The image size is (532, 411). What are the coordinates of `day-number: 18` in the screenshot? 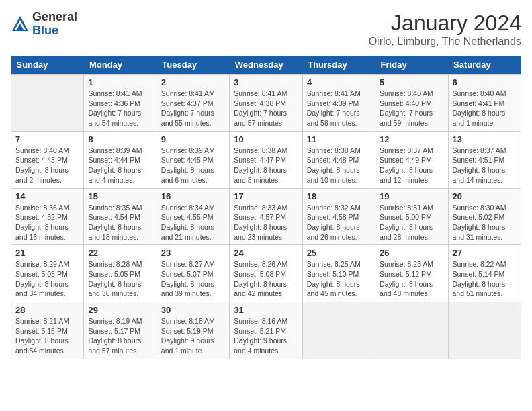 It's located at (339, 196).